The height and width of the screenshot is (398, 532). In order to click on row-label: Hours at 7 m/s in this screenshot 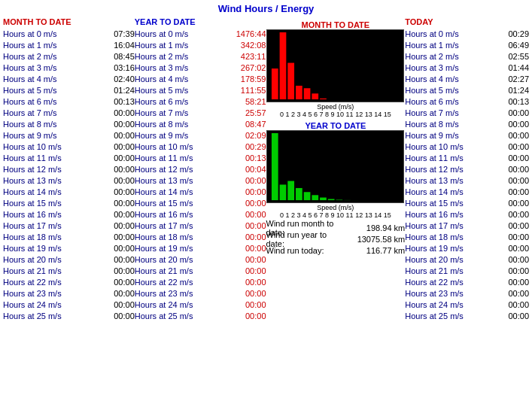, I will do `click(184, 113)`.